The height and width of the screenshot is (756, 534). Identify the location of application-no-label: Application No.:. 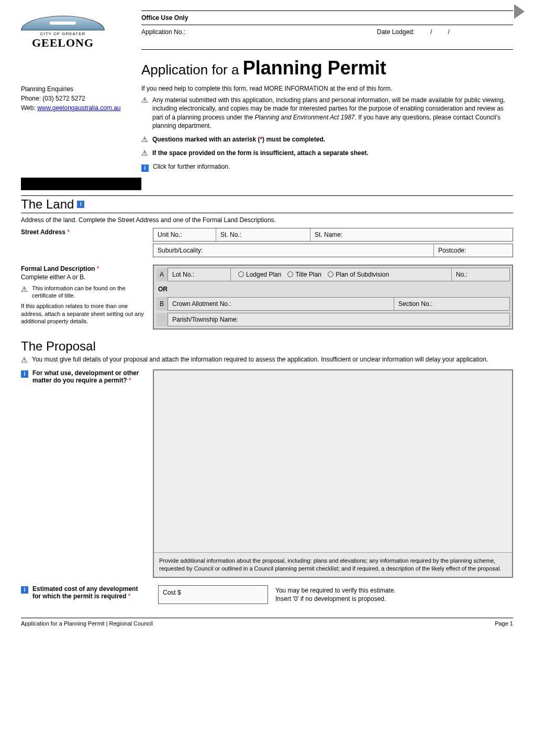
(259, 32).